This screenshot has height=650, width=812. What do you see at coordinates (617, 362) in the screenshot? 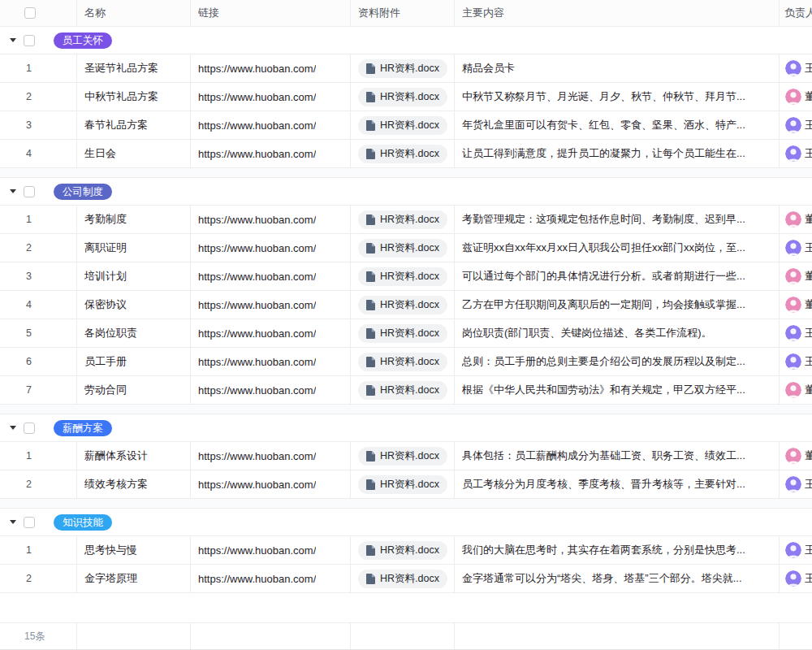
I see `content-cell: 总则：员工手册的总则主要是介绍公司的发展历程以及制定...` at bounding box center [617, 362].